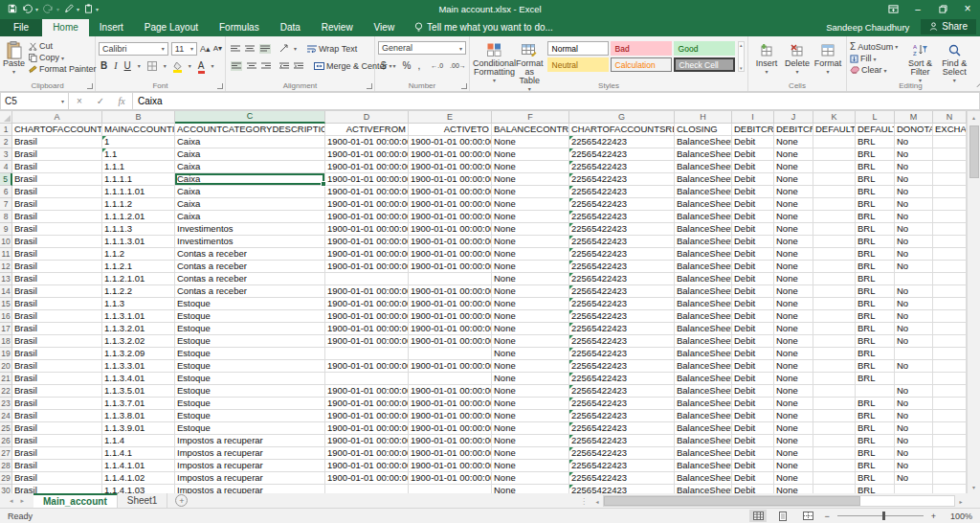 Image resolution: width=980 pixels, height=523 pixels. What do you see at coordinates (958, 516) in the screenshot?
I see `zoom-level: 100%` at bounding box center [958, 516].